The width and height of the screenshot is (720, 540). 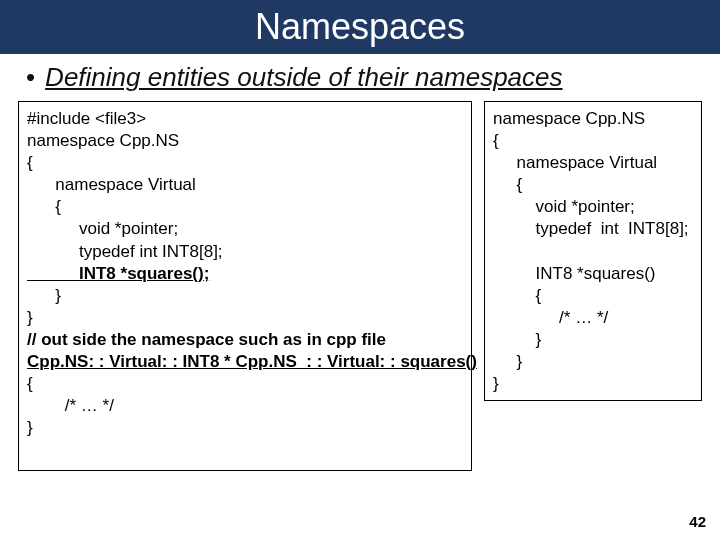 I want to click on code-line-emph: Cpp.NS: : Virtual: : INT8 * Cpp.NS : : V…, so click(x=252, y=362).